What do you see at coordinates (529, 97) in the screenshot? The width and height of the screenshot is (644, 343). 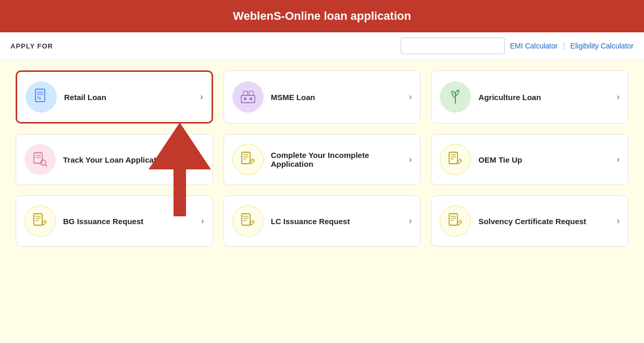 I see `card-agriculture-loan: Agriculture Loan ›` at bounding box center [529, 97].